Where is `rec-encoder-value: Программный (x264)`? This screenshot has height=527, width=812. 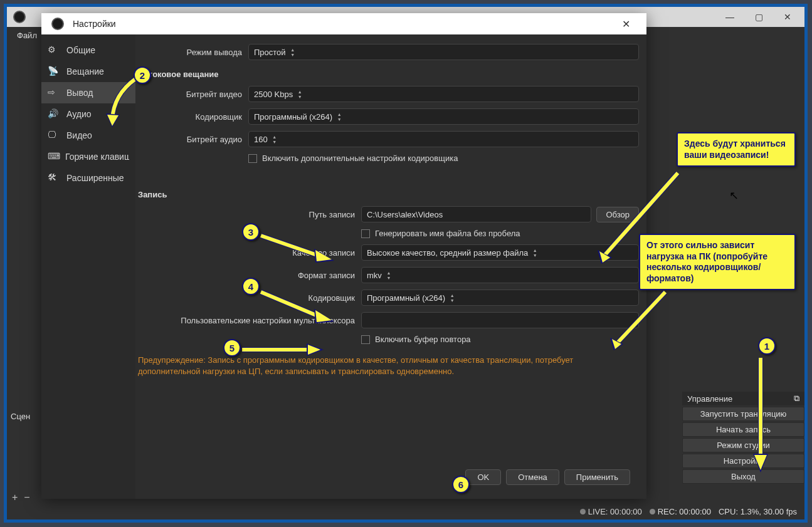
rec-encoder-value: Программный (x264) is located at coordinates (406, 298).